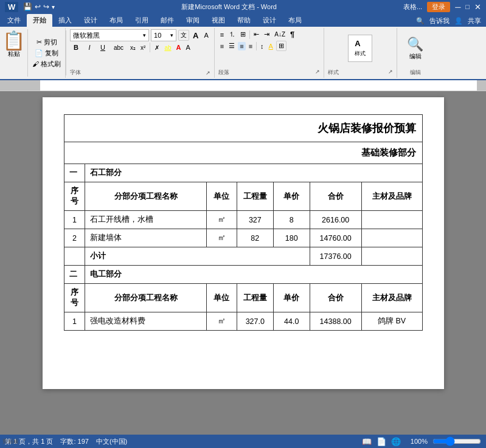  I want to click on col-h-total: 合价, so click(336, 197).